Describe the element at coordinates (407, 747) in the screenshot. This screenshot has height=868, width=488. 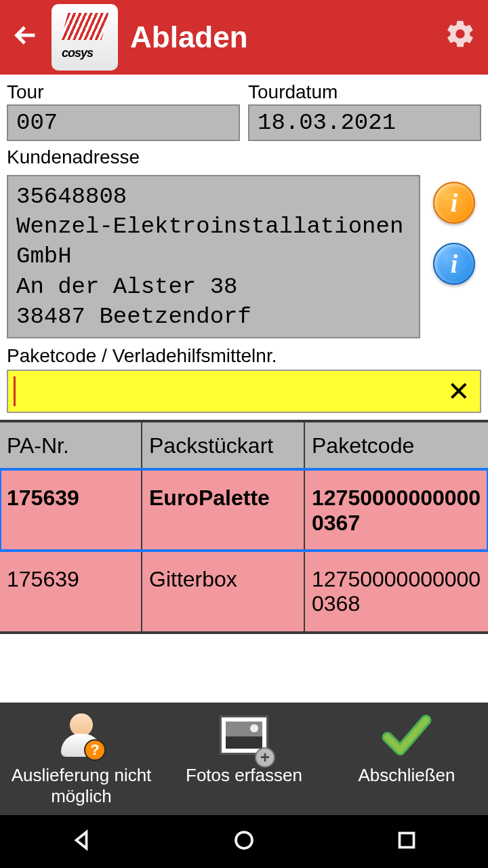
I see `finish-button: Abschließen` at that location.